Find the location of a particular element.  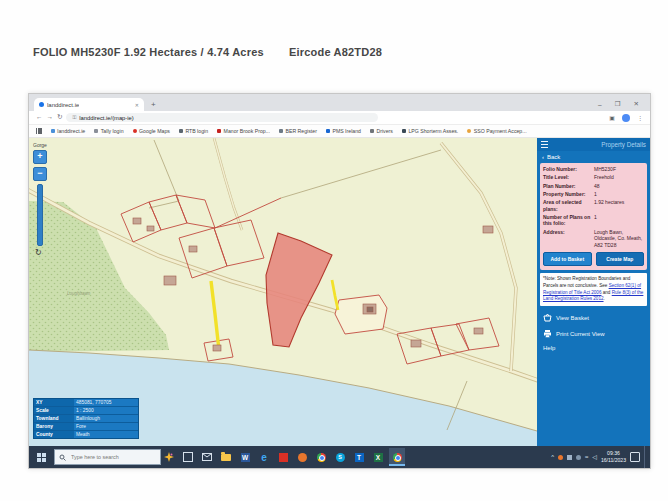

window-close-button: ✕ is located at coordinates (636, 104).